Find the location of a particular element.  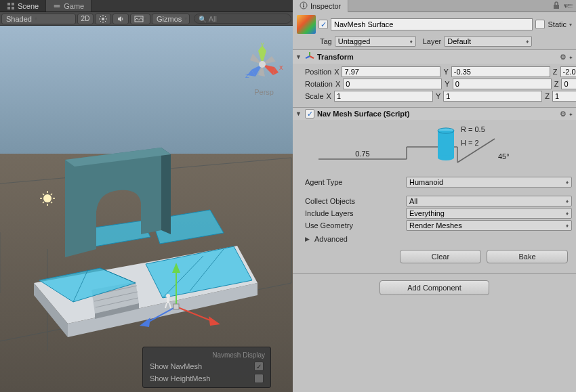

static-dropdown-icon: ▾ is located at coordinates (571, 24).